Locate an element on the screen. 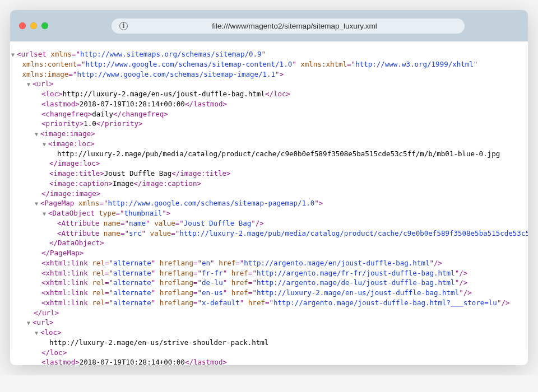 The width and height of the screenshot is (538, 392). xml-line: <Attribute name="name" value="Joust Duff… is located at coordinates (269, 223).